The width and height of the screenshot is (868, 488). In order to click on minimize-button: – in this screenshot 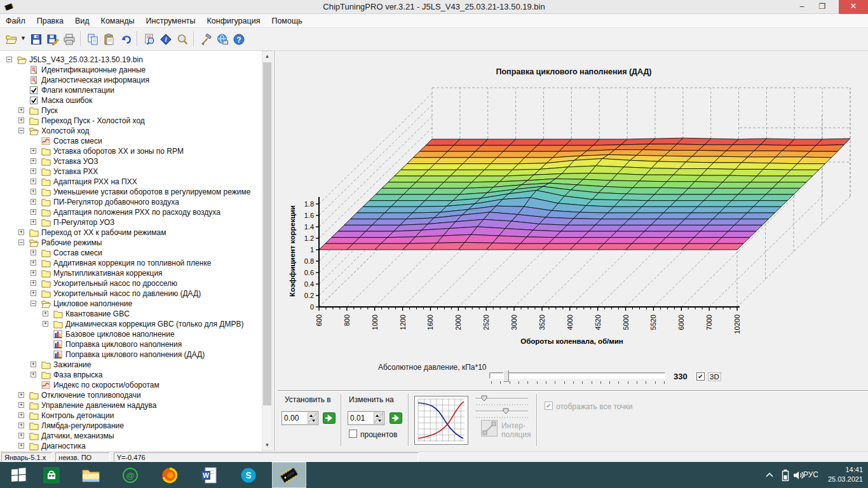, I will do `click(802, 7)`.